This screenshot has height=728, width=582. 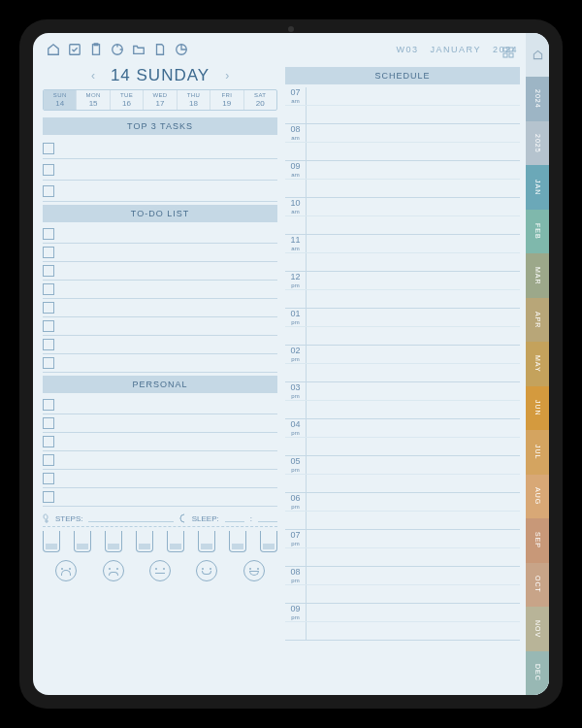 I want to click on week-day: FRI19, so click(x=227, y=100).